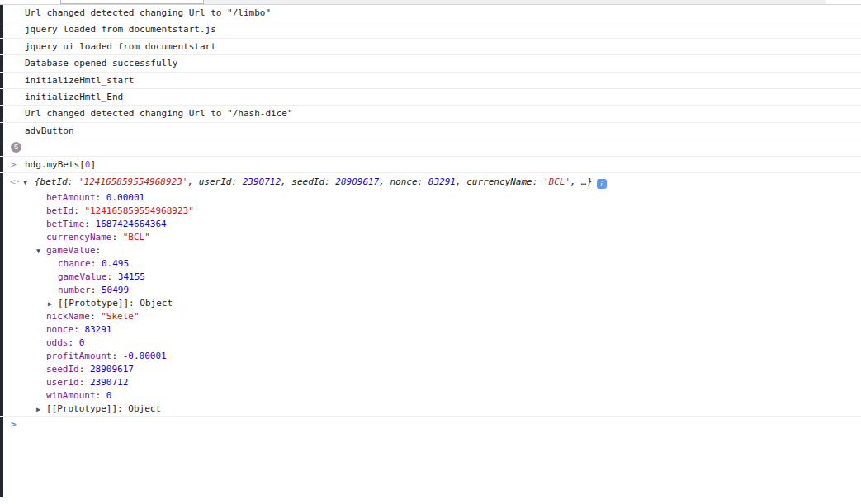 This screenshot has width=861, height=504. What do you see at coordinates (431, 330) in the screenshot?
I see `object-property-row: nonce: 83291` at bounding box center [431, 330].